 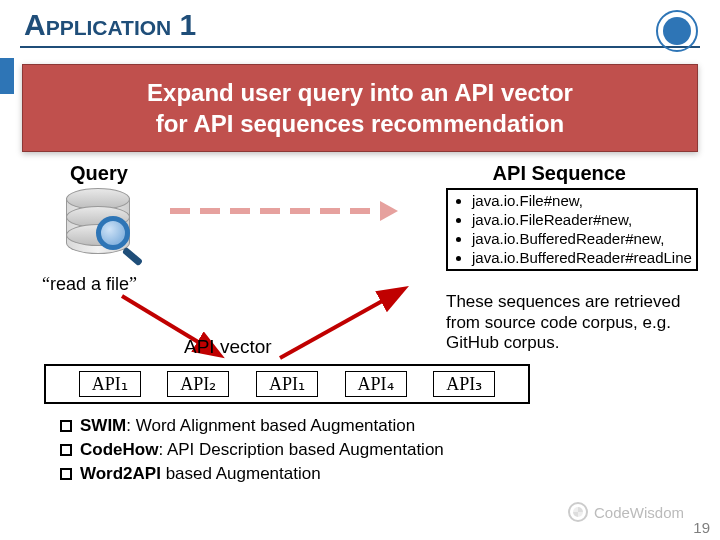 What do you see at coordinates (252, 474) in the screenshot?
I see `list-item: Word2API based Augmentation` at bounding box center [252, 474].